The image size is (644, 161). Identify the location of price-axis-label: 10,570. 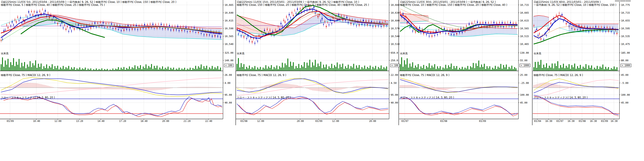
(395, 29).